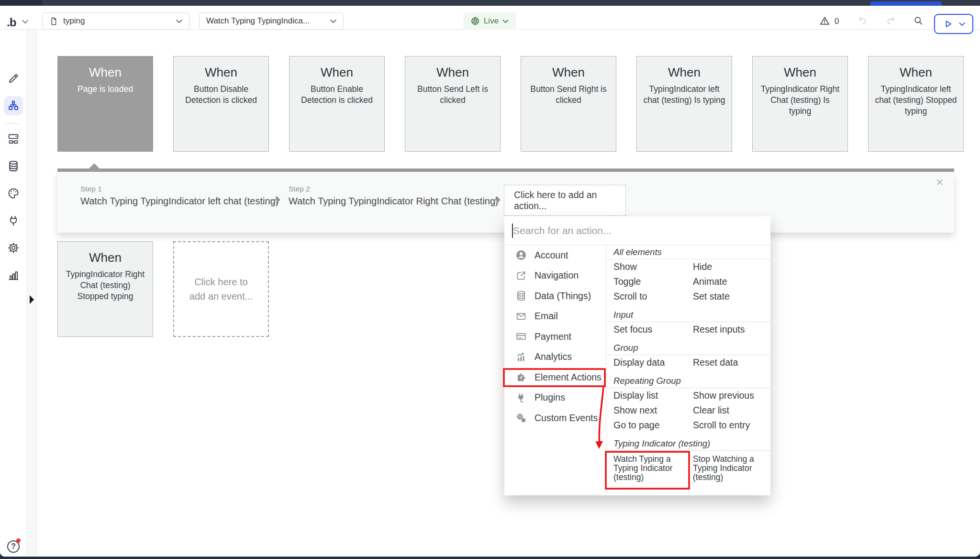 This screenshot has height=559, width=980. What do you see at coordinates (800, 101) in the screenshot?
I see `event-card-body: TypingIndicator Right Chat (testing) Is …` at bounding box center [800, 101].